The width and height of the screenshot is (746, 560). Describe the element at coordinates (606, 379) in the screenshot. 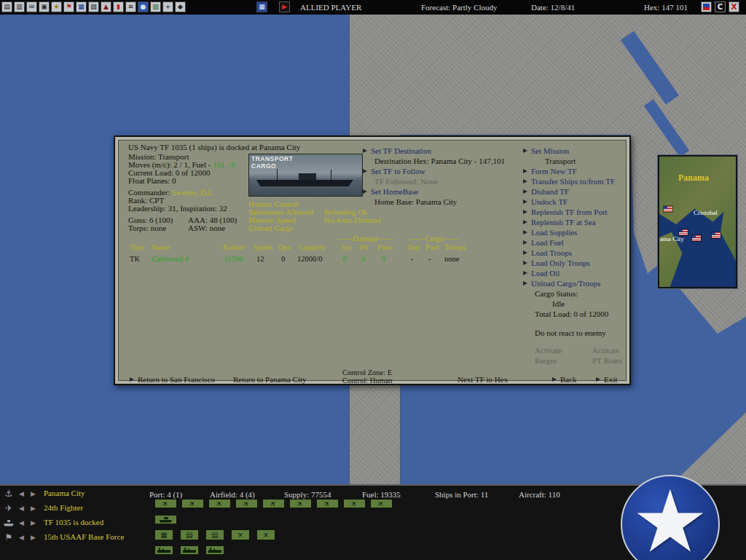

I see `exit-button: Exit` at that location.